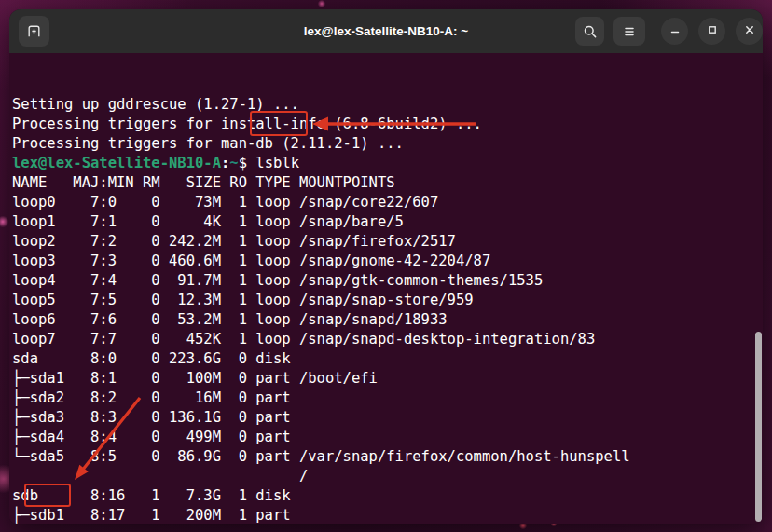 Image resolution: width=772 pixels, height=532 pixels. Describe the element at coordinates (759, 427) in the screenshot. I see `scrollbar-thumb` at that location.